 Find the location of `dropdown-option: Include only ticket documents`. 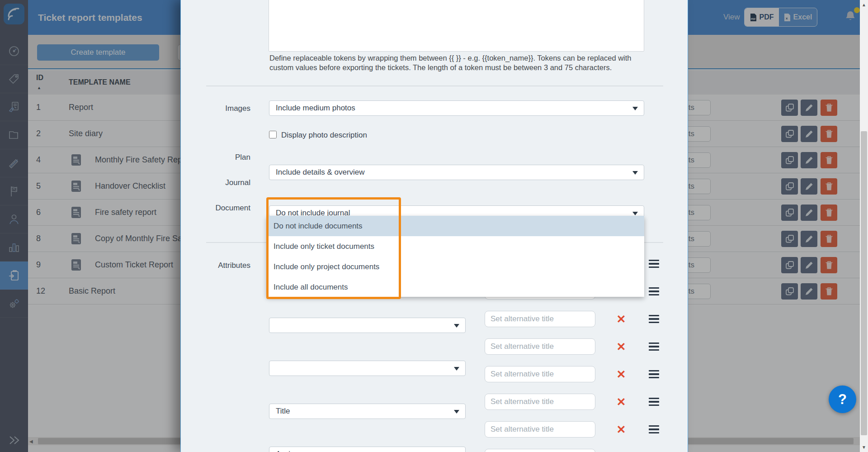

dropdown-option: Include only ticket documents is located at coordinates (456, 246).